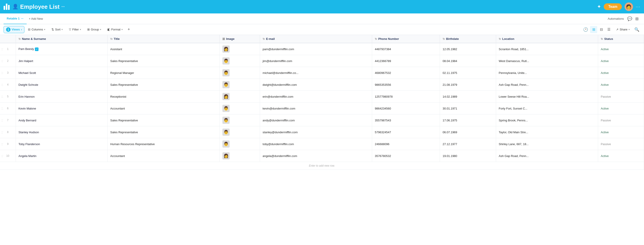 This screenshot has height=245, width=644. What do you see at coordinates (616, 19) in the screenshot?
I see `automations-button: Automations` at bounding box center [616, 19].